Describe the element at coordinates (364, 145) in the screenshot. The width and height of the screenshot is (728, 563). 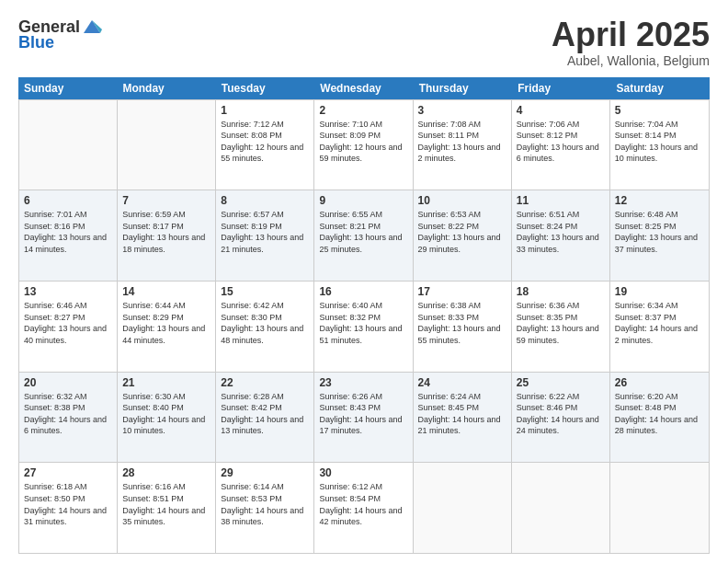
I see `cal-cell: 2Sunrise: 7:10 AM Sunset: 8:09 PM Daylig…` at that location.